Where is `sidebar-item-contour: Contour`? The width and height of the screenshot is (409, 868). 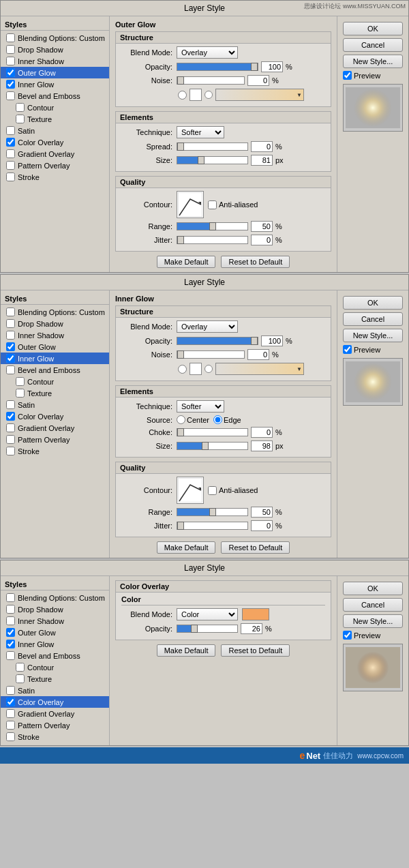
sidebar-item-contour: Contour is located at coordinates (55, 108).